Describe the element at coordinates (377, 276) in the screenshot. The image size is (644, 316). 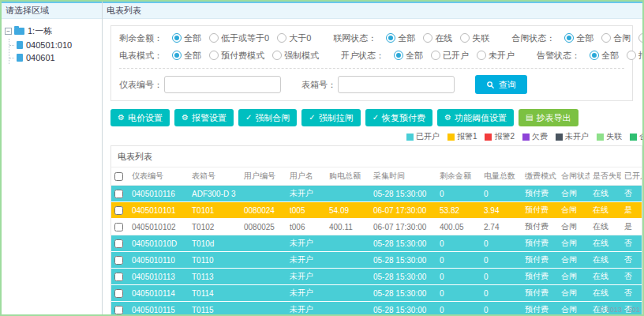
I see `table-row: 0405010113T0113未开户05-28 15:30:0000预付费合闸在…` at that location.